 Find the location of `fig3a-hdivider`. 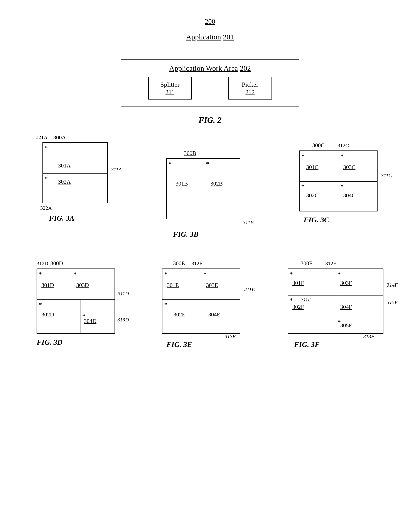

fig3a-hdivider is located at coordinates (75, 173).